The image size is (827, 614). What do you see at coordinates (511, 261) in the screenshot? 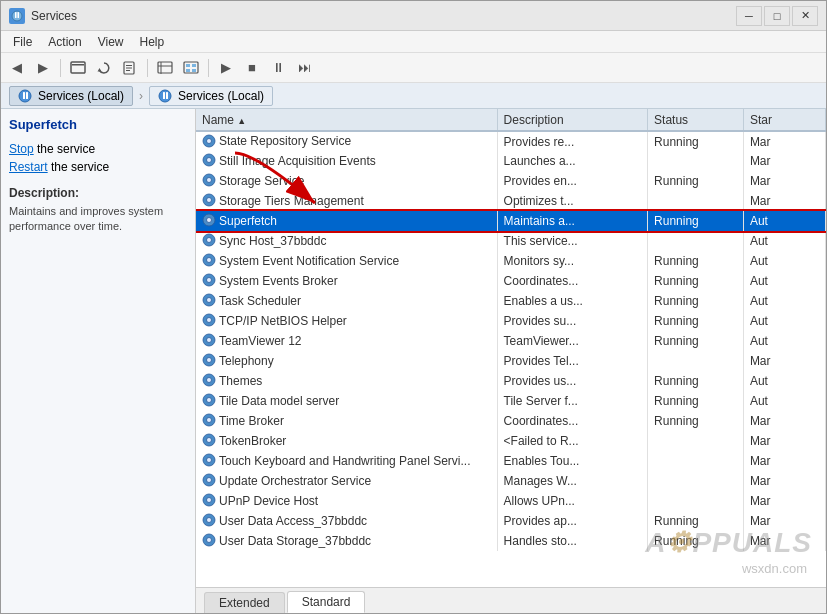
I see `table-row: System Event Notification ServiceMonitor…` at bounding box center [511, 261].